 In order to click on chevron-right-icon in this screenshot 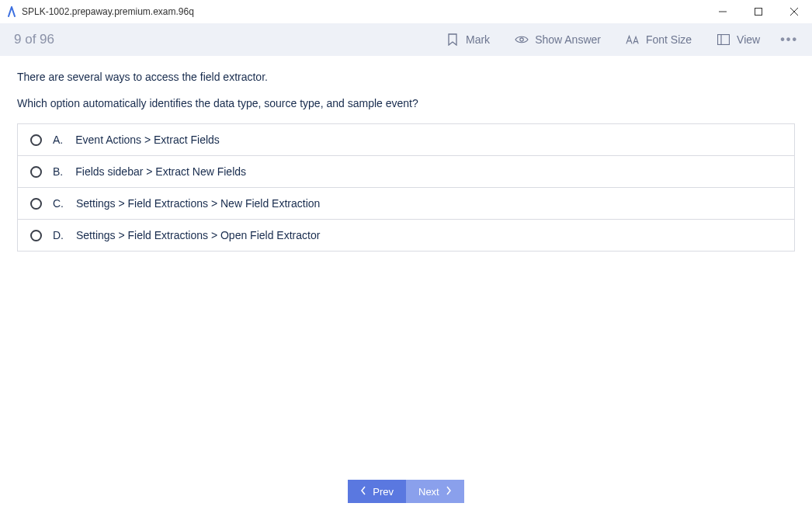, I will do `click(449, 492)`.